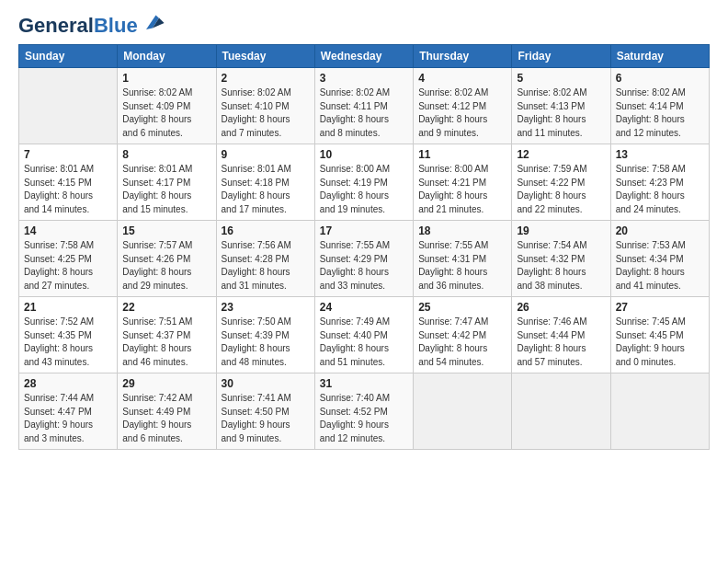 This screenshot has height=563, width=728. I want to click on day-info: Sunrise: 7:47 AMSunset: 4:42 PMDaylight:…, so click(462, 342).